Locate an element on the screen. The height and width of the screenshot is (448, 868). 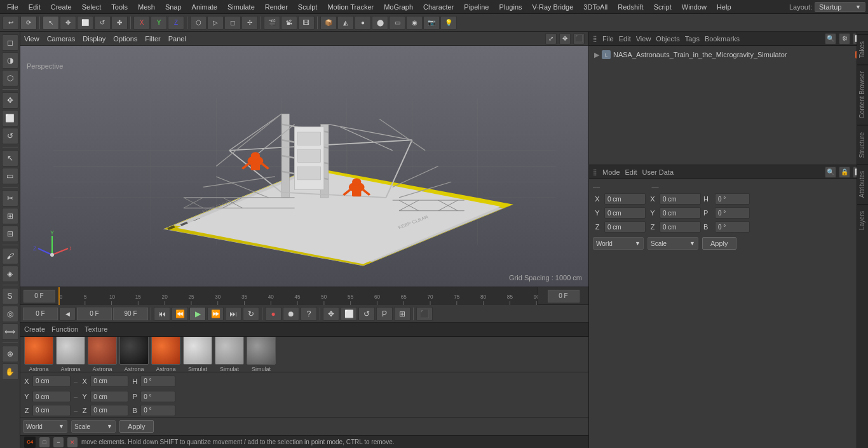
menu-select: Select is located at coordinates (92, 7).